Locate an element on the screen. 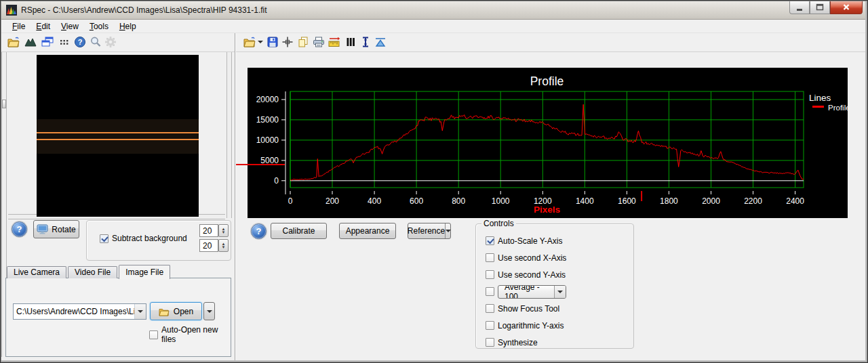 This screenshot has width=868, height=363. background-rows-bottom-spinner: ▲▼ is located at coordinates (224, 245).